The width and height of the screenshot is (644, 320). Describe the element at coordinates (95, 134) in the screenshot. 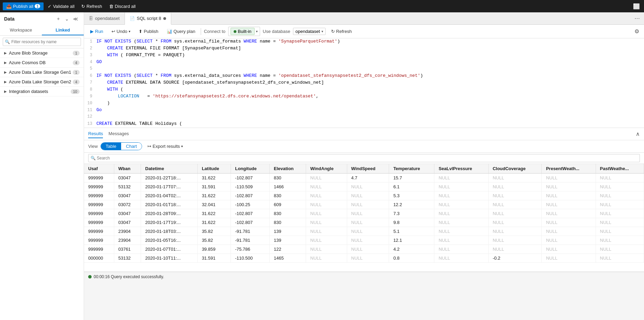

I see `results-tab-results: Results` at that location.